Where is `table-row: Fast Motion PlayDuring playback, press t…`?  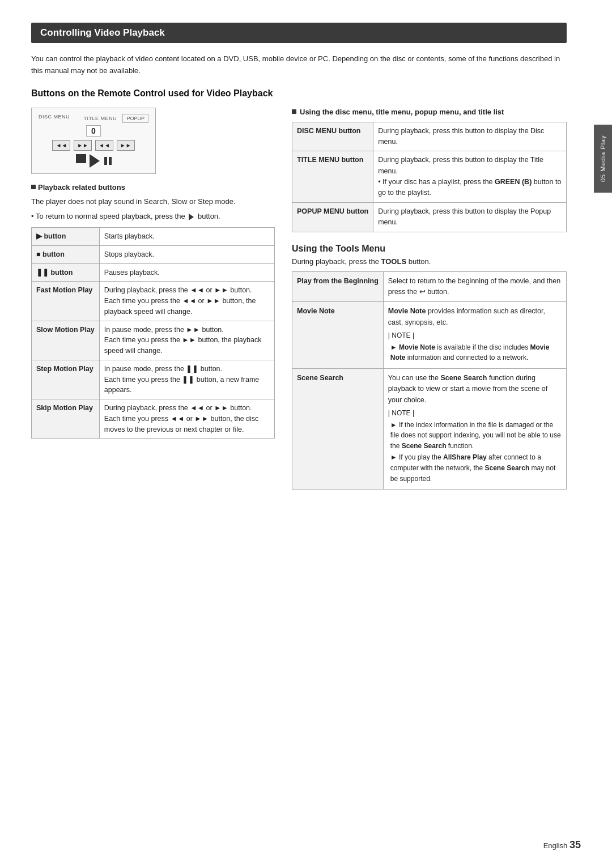
table-row: Fast Motion PlayDuring playback, press t… is located at coordinates (153, 301).